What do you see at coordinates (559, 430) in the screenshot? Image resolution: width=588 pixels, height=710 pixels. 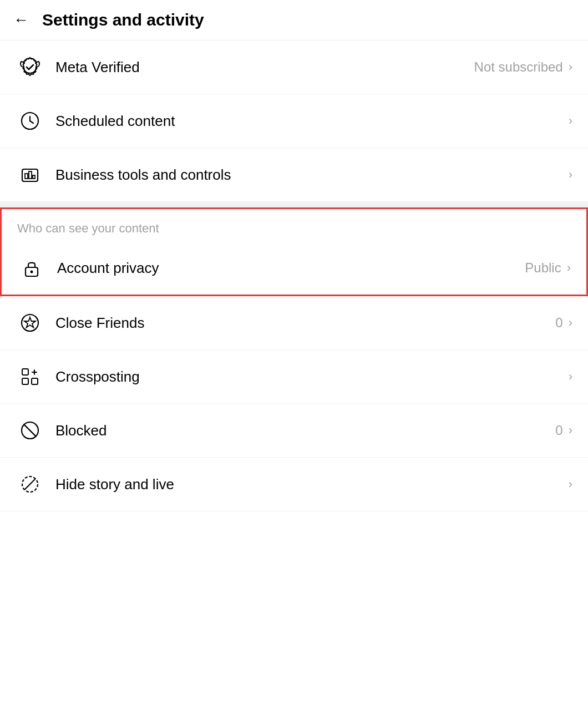 I see `blocked-value: 0` at bounding box center [559, 430].